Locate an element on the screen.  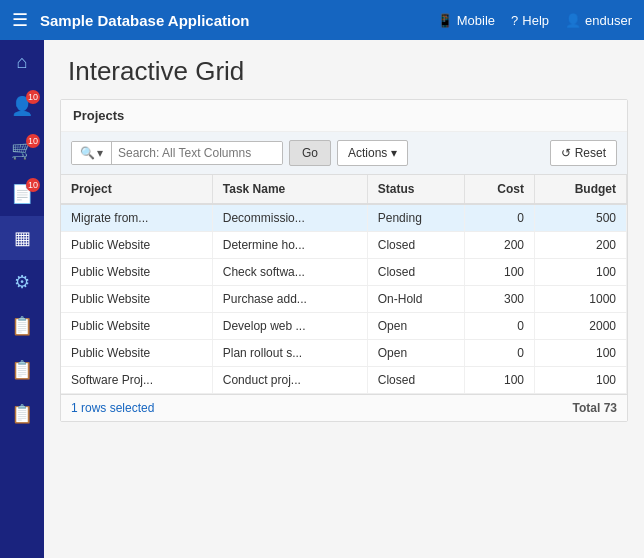
table-row: Public WebsiteDevelop web ...Open02000 is located at coordinates (344, 326).